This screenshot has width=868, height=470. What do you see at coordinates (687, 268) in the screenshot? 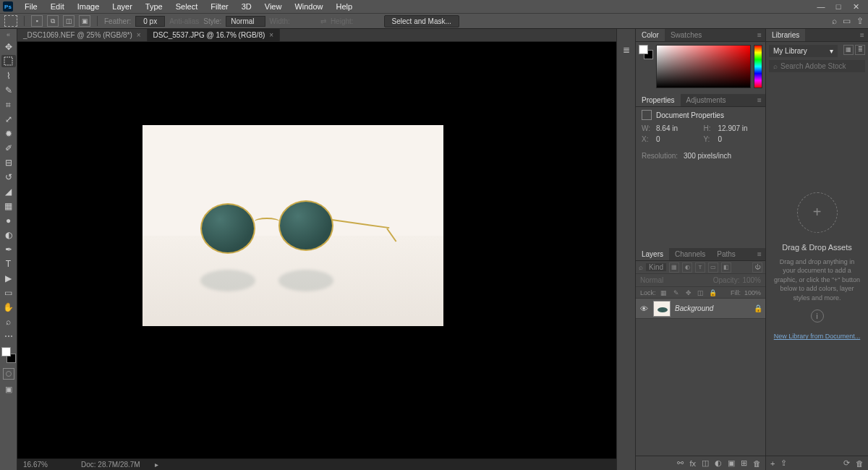
I see `filter-adjust-icon: ◐` at bounding box center [687, 268].